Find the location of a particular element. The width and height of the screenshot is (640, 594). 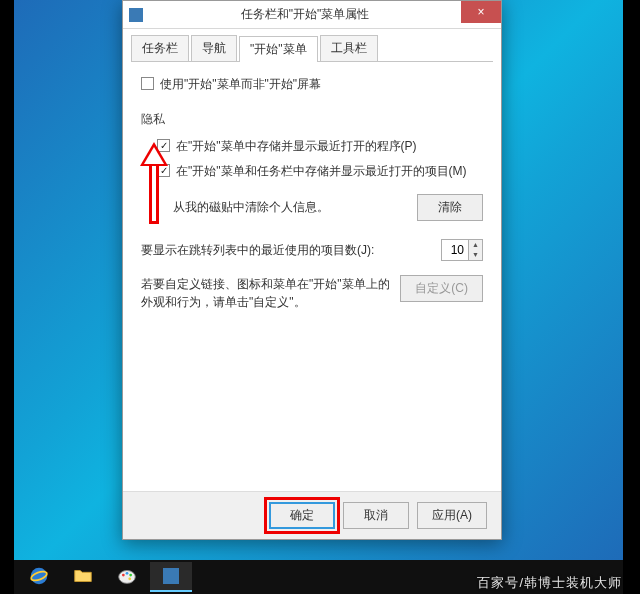

dialog-footer: 确定 取消 应用(A) is located at coordinates (312, 515).